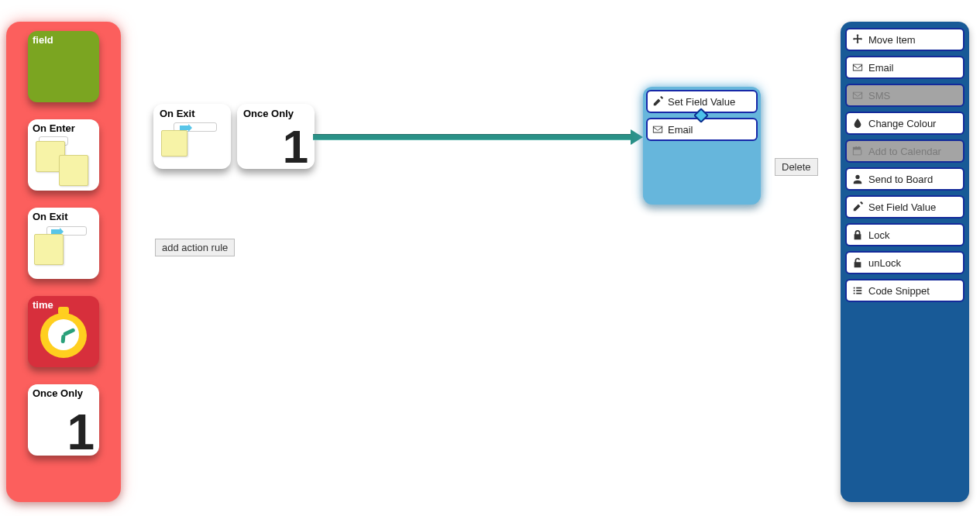  What do you see at coordinates (900, 180) in the screenshot?
I see `action-label: Send to Board` at bounding box center [900, 180].